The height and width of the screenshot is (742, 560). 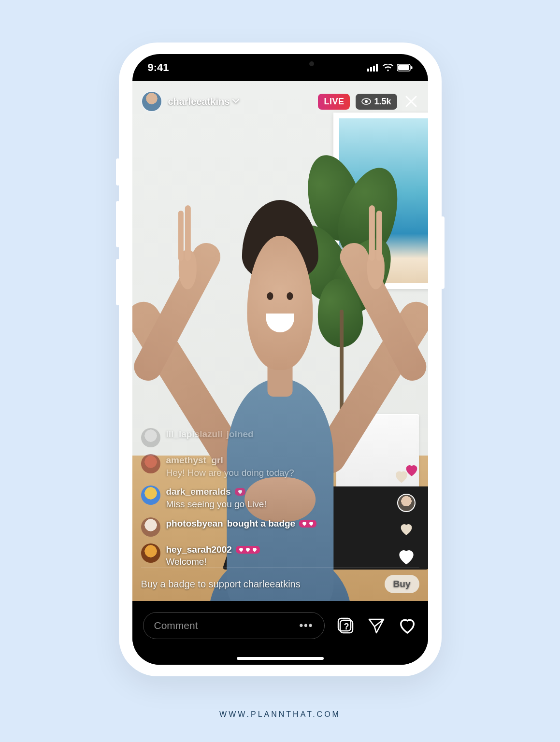 I want to click on like-button, so click(x=407, y=626).